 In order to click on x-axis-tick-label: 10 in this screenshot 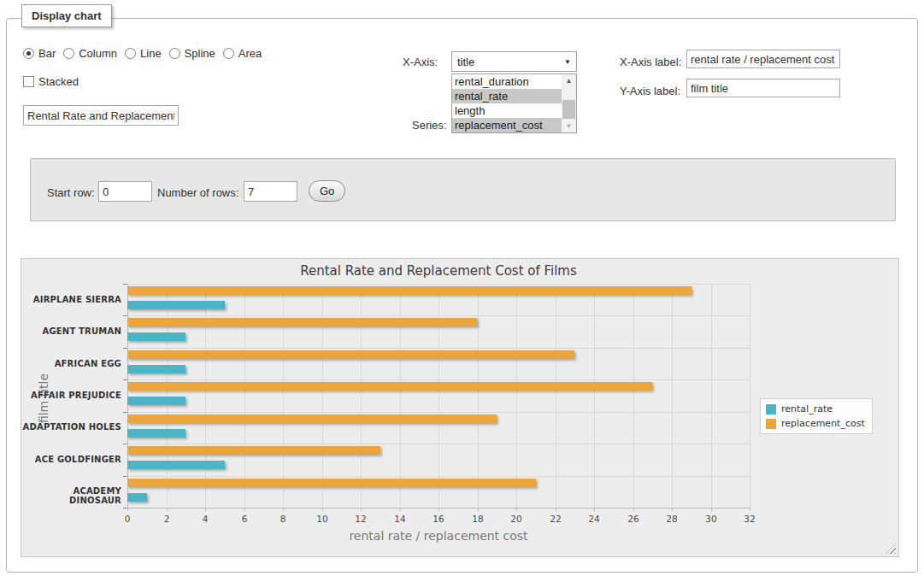, I will do `click(322, 519)`.